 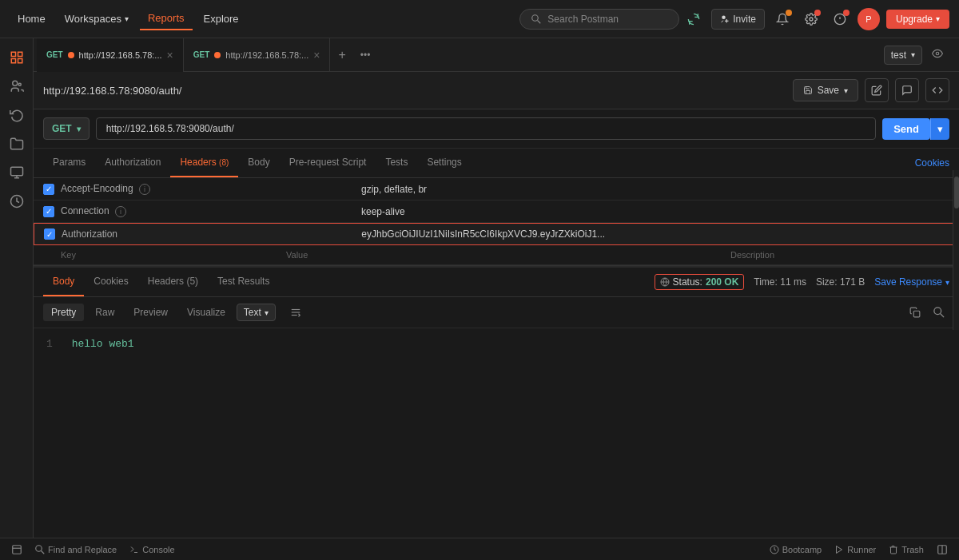 What do you see at coordinates (173, 282) in the screenshot?
I see `resp-tab-headers: Headers (5)` at bounding box center [173, 282].